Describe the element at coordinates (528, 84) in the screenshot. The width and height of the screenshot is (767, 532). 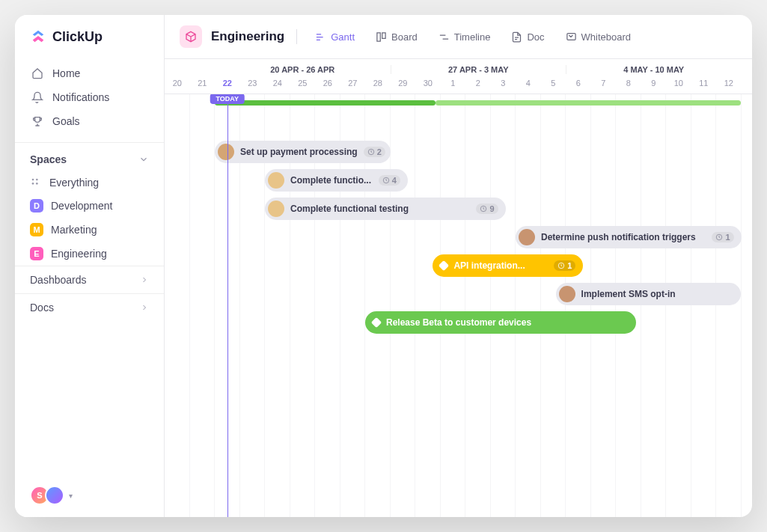
I see `day-cell: 4` at that location.